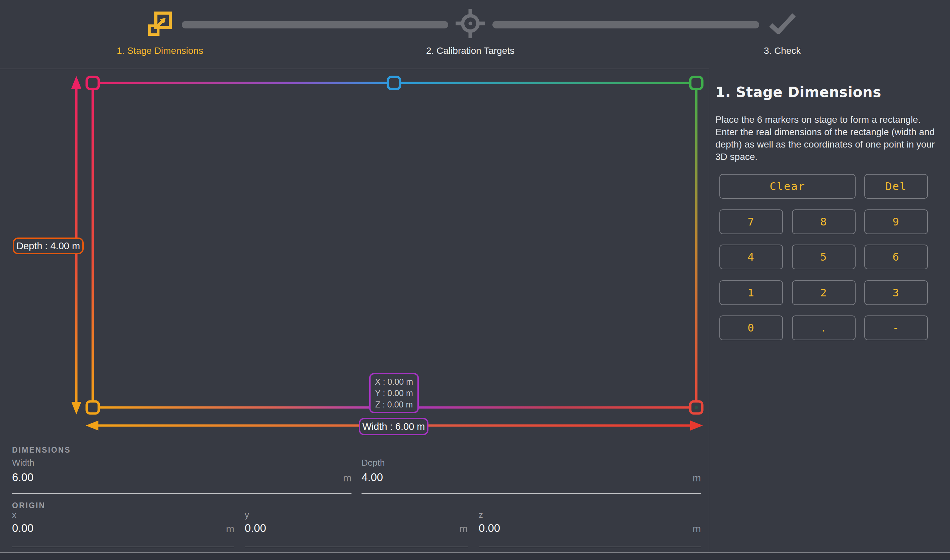 The width and height of the screenshot is (950, 560). Describe the element at coordinates (824, 222) in the screenshot. I see `keypad-key-8: 8` at that location.